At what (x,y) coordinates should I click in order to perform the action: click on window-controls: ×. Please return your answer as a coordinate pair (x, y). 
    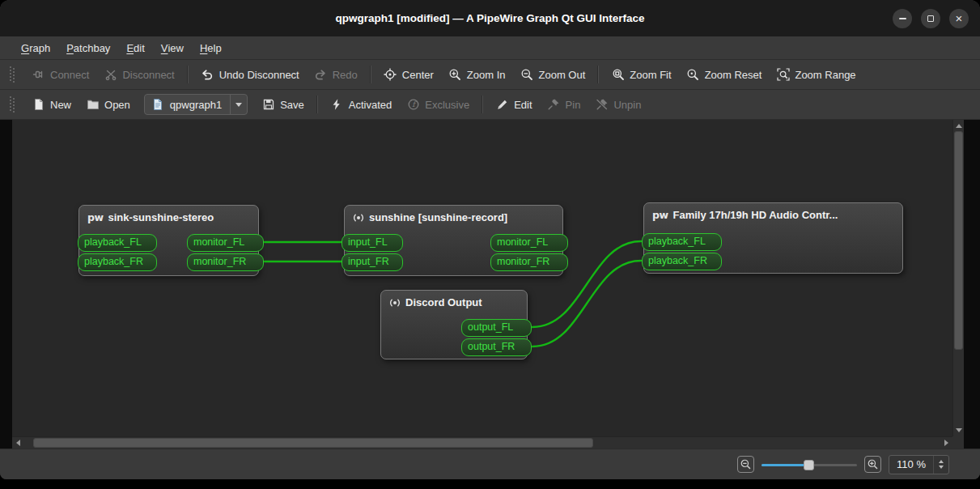
    Looking at the image, I should click on (931, 18).